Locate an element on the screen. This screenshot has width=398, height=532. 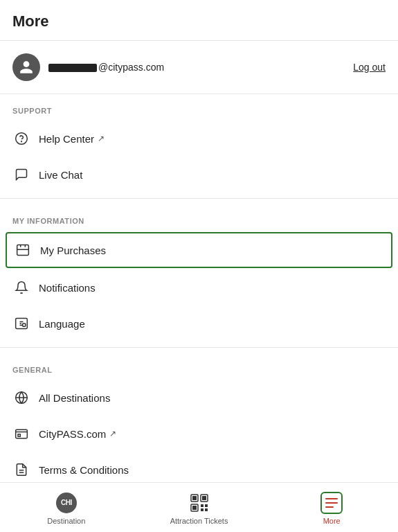
live-chat-icon is located at coordinates (21, 175).